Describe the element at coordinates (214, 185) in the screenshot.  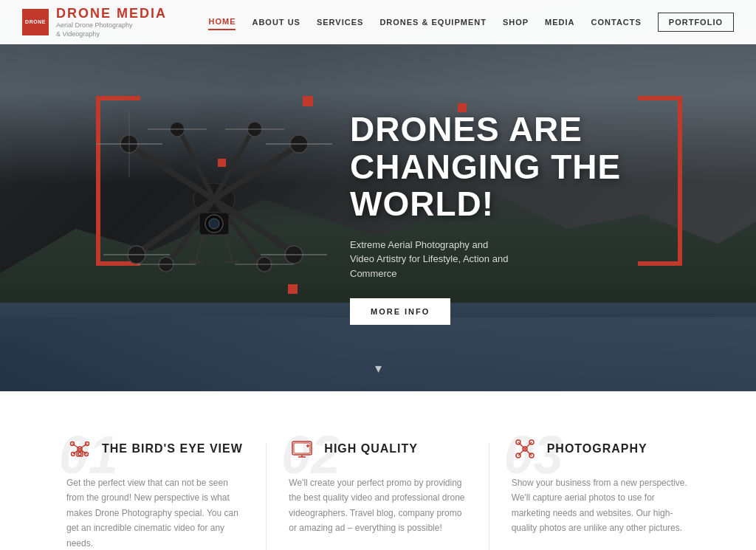
I see `drone-svg` at that location.